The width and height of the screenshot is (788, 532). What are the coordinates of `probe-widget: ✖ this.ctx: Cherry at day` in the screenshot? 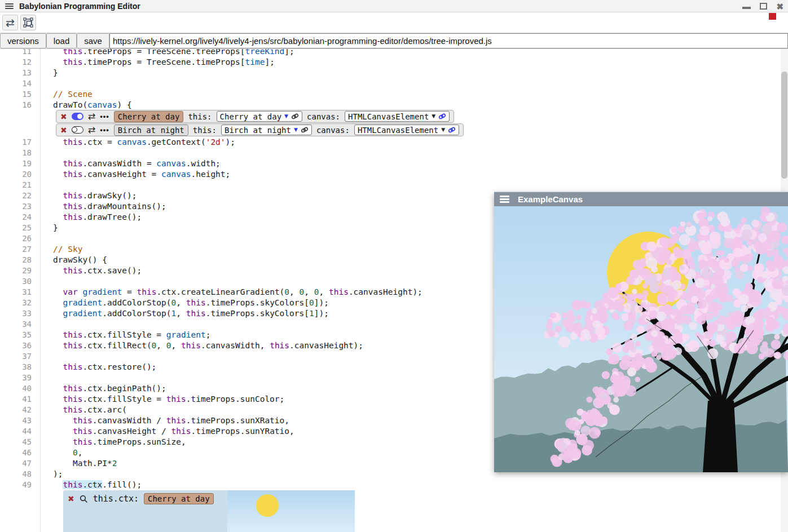 It's located at (209, 511).